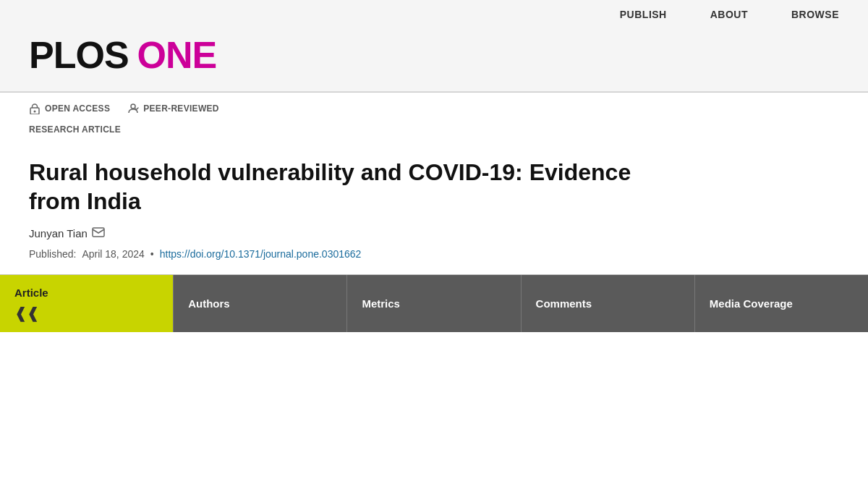 The image size is (868, 479). Describe the element at coordinates (434, 107) in the screenshot. I see `meta-bar: OPEN ACCESS PEER-REVIEWED` at that location.